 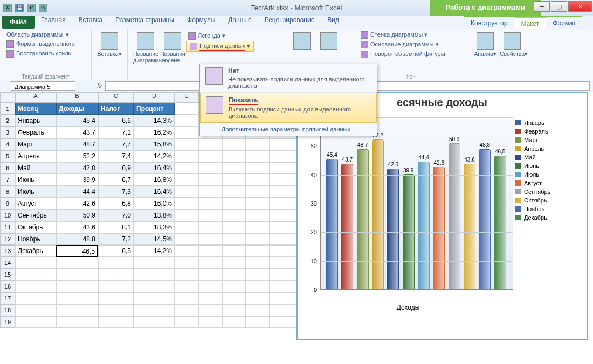 I want to click on cell: Апрель, so click(x=36, y=156).